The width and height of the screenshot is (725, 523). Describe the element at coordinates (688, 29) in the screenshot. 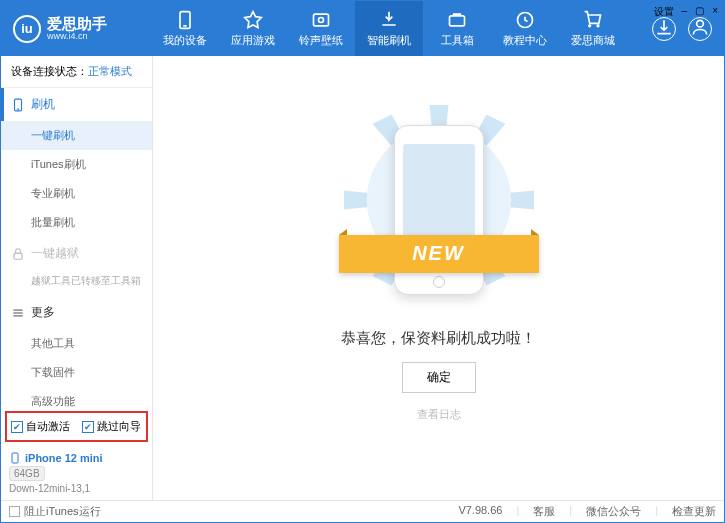

I see `header-right` at that location.